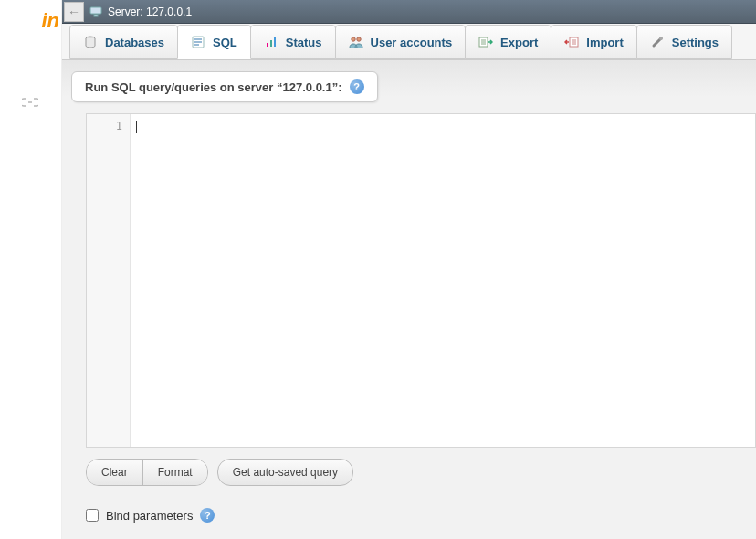 Image resolution: width=756 pixels, height=539 pixels. Describe the element at coordinates (412, 42) in the screenshot. I see `tab-label: User accounts` at that location.